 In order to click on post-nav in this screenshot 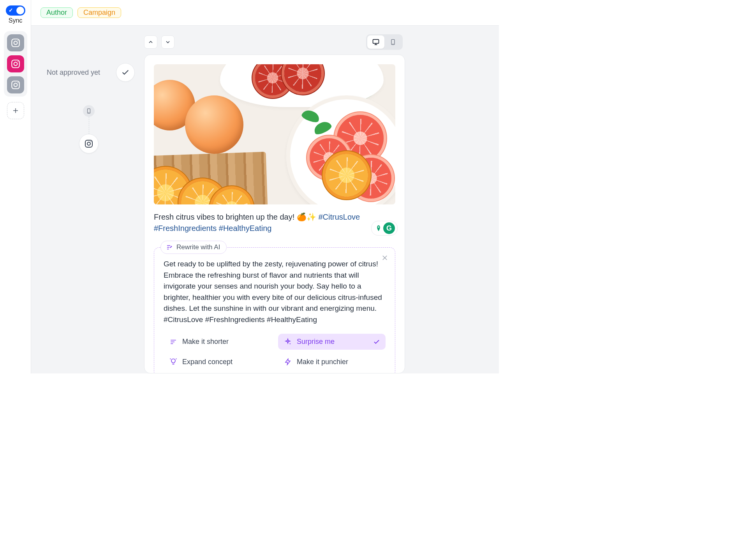, I will do `click(159, 42)`.